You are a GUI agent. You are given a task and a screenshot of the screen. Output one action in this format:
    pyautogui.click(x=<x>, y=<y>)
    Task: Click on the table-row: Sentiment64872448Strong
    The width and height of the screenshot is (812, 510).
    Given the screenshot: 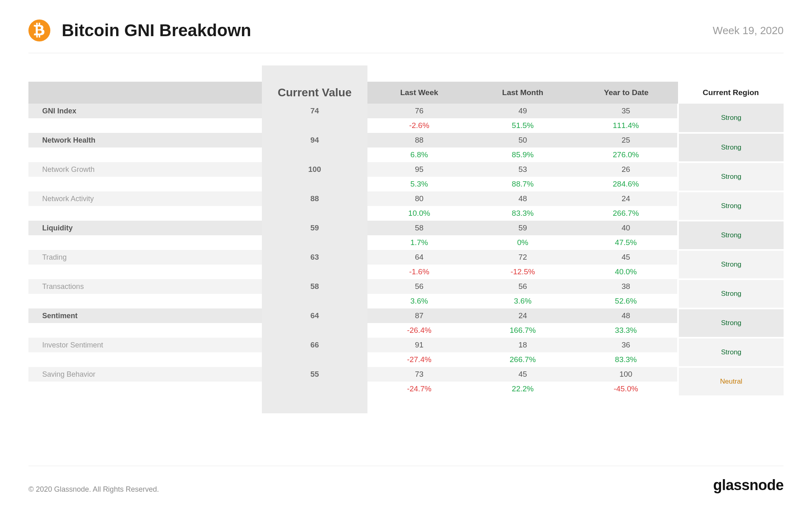 What is the action you would take?
    pyautogui.click(x=406, y=316)
    